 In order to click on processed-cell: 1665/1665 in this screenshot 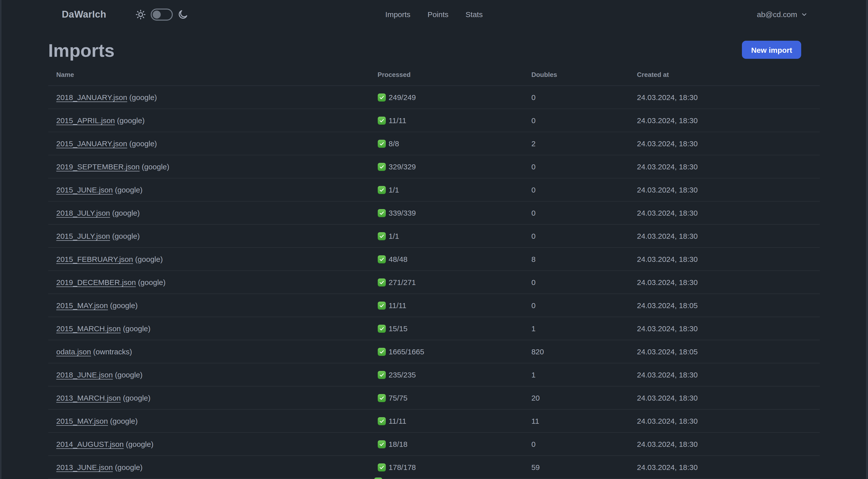, I will do `click(446, 352)`.